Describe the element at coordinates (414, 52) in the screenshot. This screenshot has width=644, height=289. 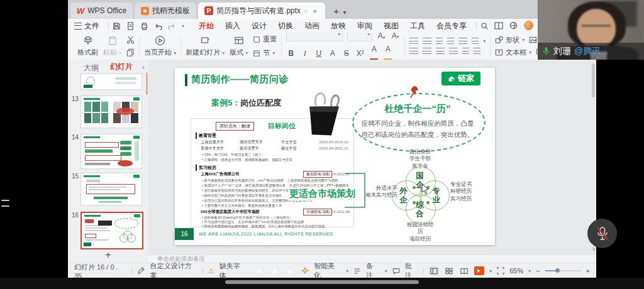
I see `align-left-icon` at that location.